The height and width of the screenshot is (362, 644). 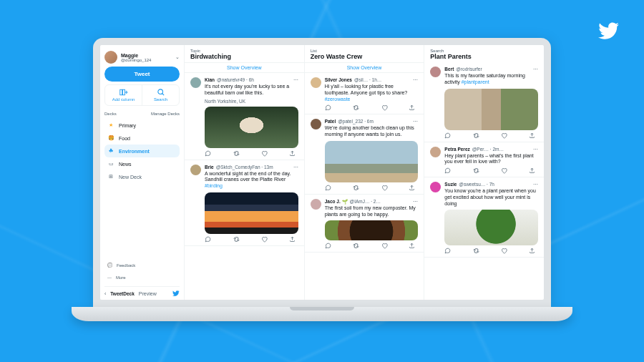 I want to click on column-header: Topic Birdwatching, so click(x=245, y=54).